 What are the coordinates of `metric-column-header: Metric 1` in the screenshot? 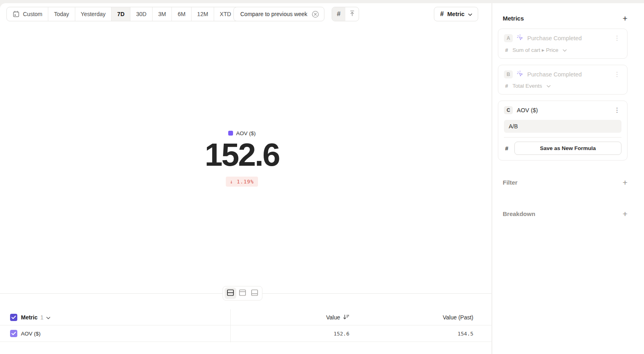 It's located at (35, 317).